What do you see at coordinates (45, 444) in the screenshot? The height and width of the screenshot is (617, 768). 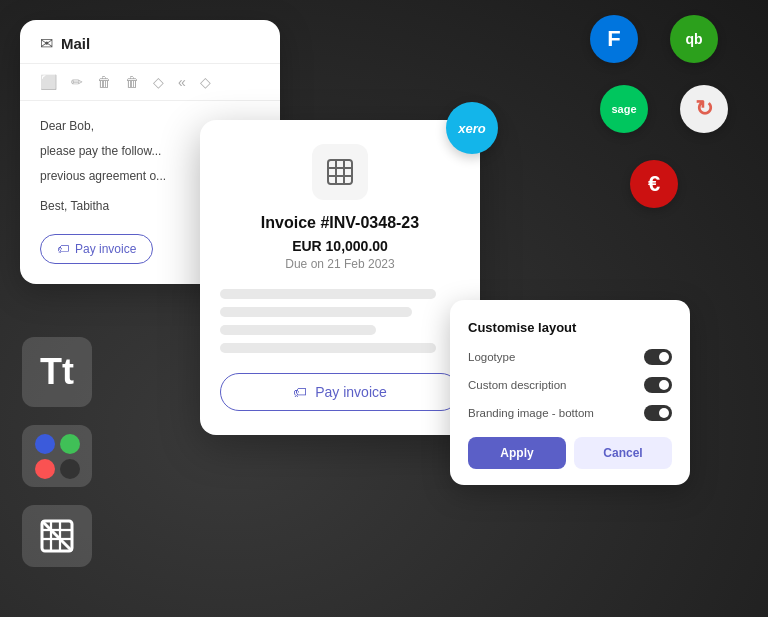 I see `color-dot-blue` at bounding box center [45, 444].